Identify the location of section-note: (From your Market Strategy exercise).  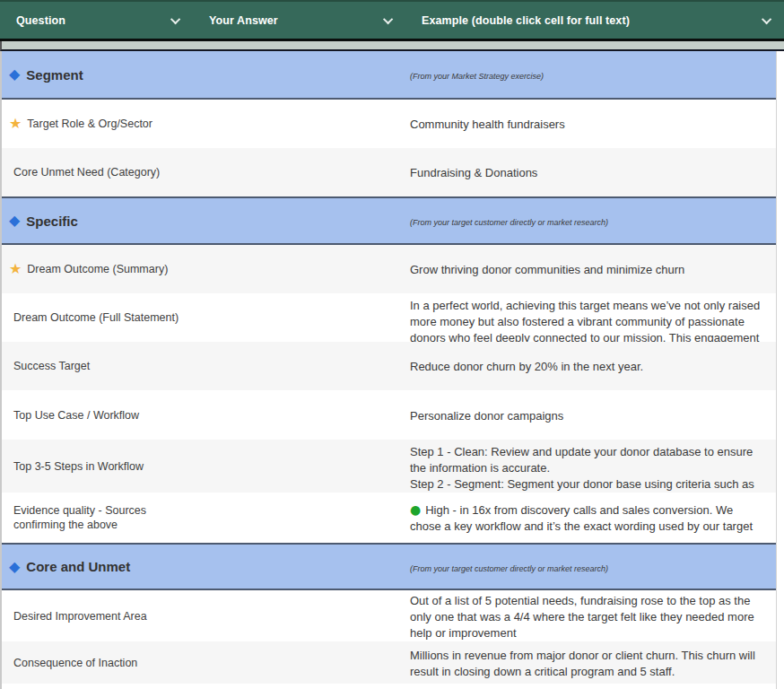
(477, 76).